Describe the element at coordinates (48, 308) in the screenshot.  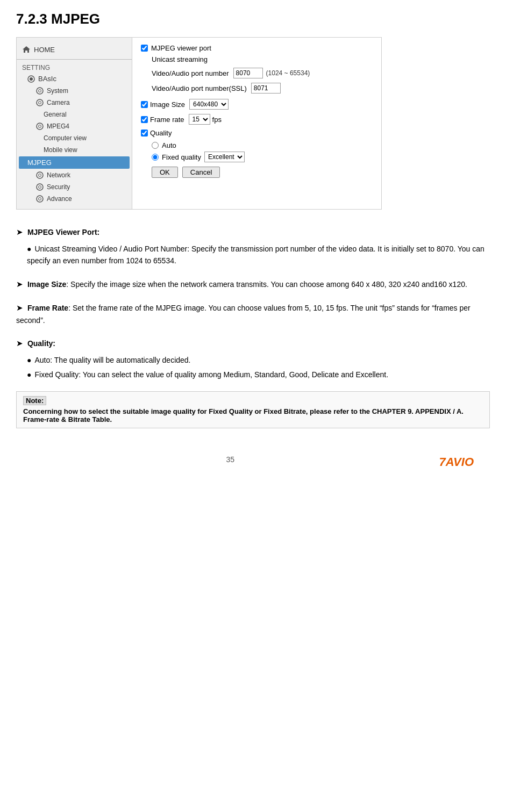
I see `frame-rate-heading: Frame Rate` at that location.